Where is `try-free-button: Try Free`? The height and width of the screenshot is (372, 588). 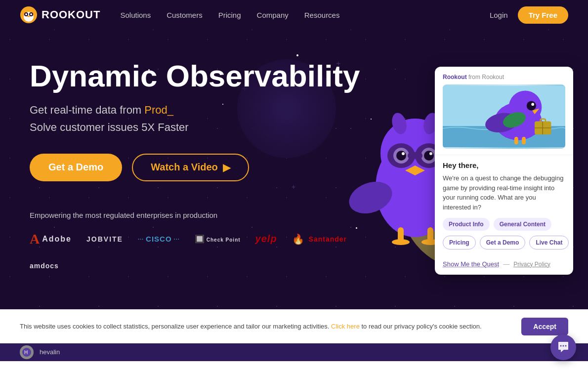 try-free-button: Try Free is located at coordinates (543, 15).